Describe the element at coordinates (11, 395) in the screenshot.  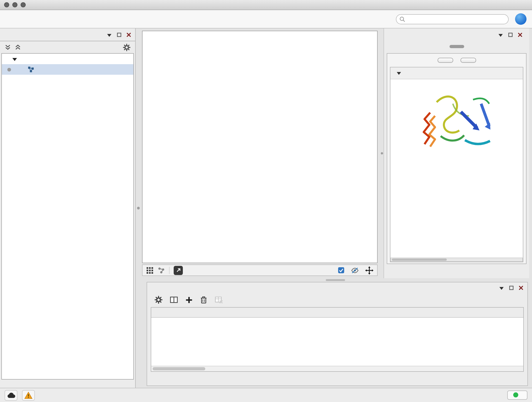
I see `cloud-status-button` at that location.